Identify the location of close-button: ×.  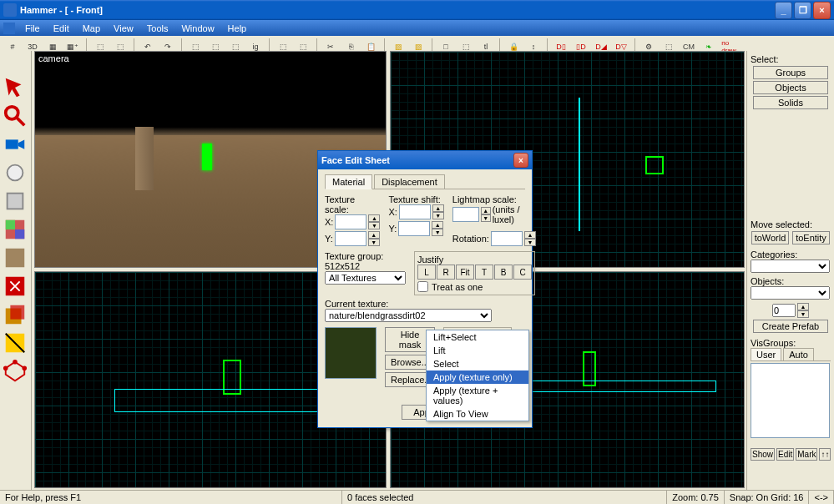
(821, 10).